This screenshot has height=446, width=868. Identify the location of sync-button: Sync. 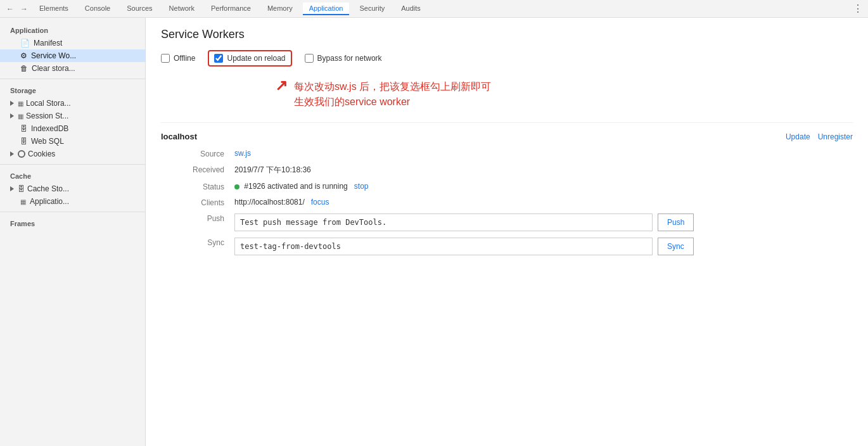
(675, 246).